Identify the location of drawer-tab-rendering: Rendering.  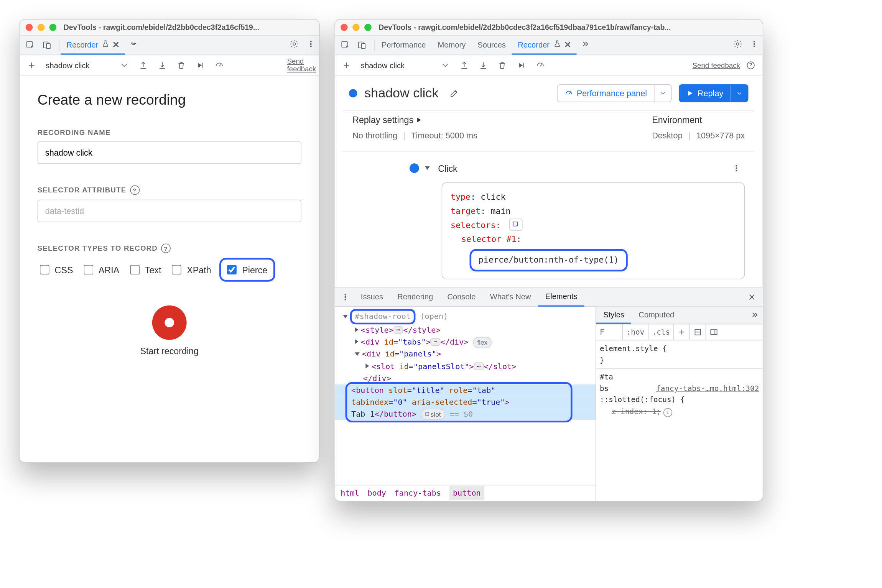
(415, 297).